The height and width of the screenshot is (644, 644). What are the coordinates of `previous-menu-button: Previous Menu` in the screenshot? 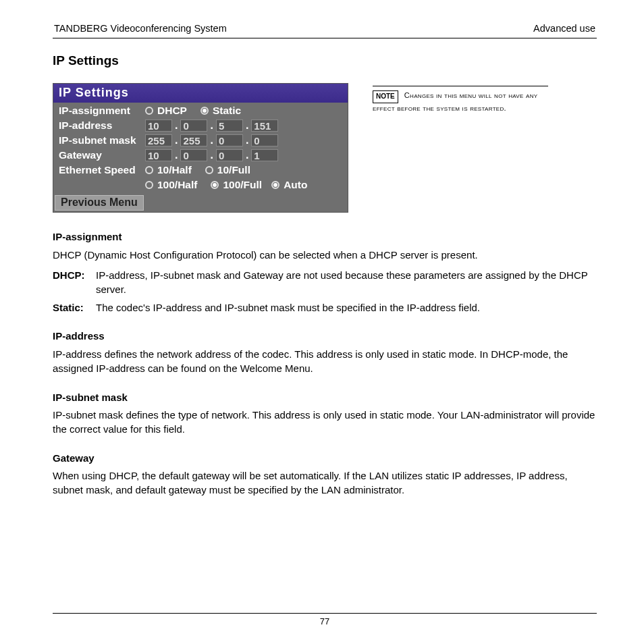 It's located at (99, 203).